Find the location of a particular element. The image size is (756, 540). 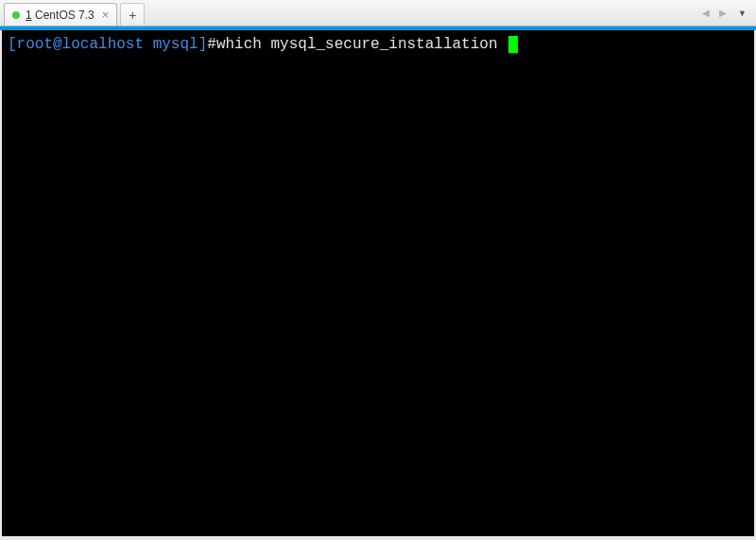

tab-bar: 1 CentOS 7.3 × + ◀ ▶ ▼ is located at coordinates (378, 13).